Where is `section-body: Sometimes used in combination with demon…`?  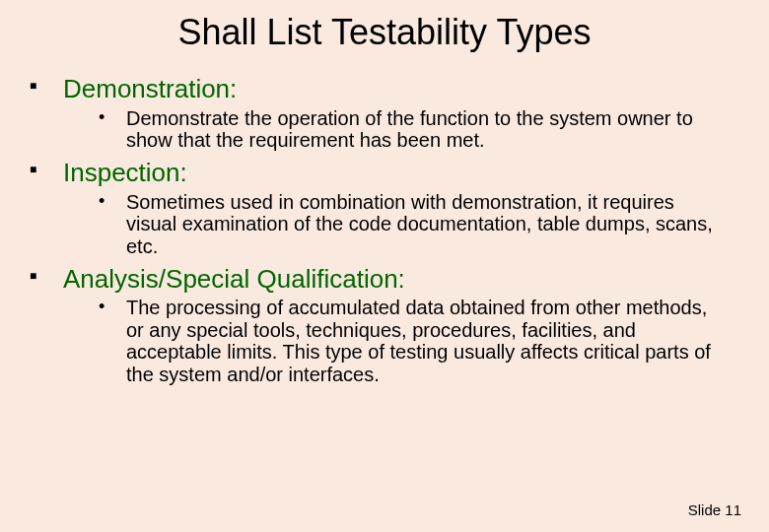 section-body: Sometimes used in combination with demon… is located at coordinates (410, 225).